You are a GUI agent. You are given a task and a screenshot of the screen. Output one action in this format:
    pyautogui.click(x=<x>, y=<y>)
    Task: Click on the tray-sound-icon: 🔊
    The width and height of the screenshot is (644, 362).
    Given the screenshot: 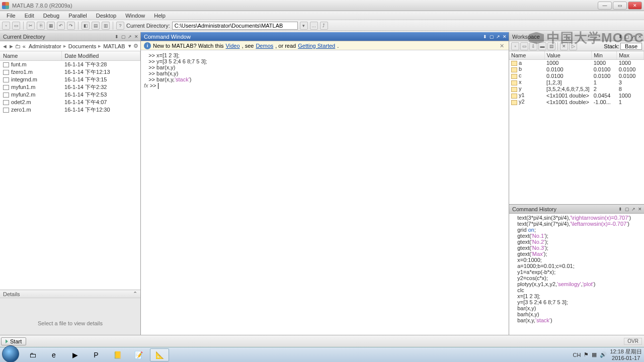 What is the action you would take?
    pyautogui.click(x=603, y=355)
    